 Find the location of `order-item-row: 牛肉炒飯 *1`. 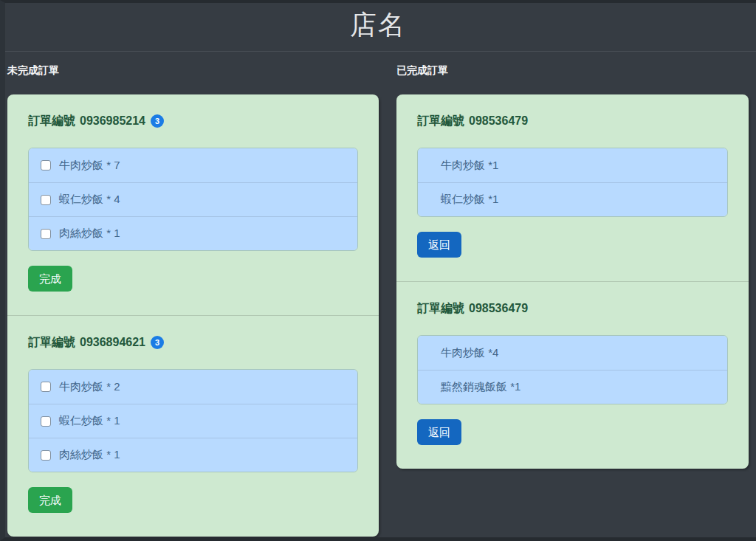

order-item-row: 牛肉炒飯 *1 is located at coordinates (573, 165).